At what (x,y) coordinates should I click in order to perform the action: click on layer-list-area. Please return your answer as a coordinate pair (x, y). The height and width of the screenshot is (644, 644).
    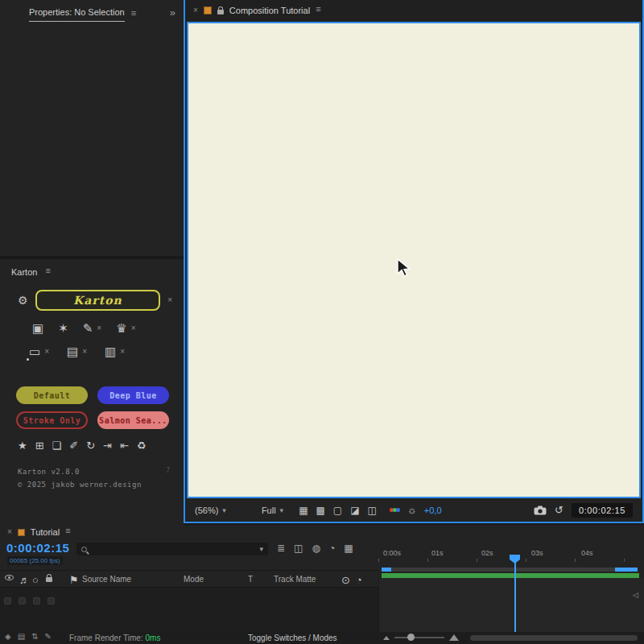
    Looking at the image, I should click on (189, 610).